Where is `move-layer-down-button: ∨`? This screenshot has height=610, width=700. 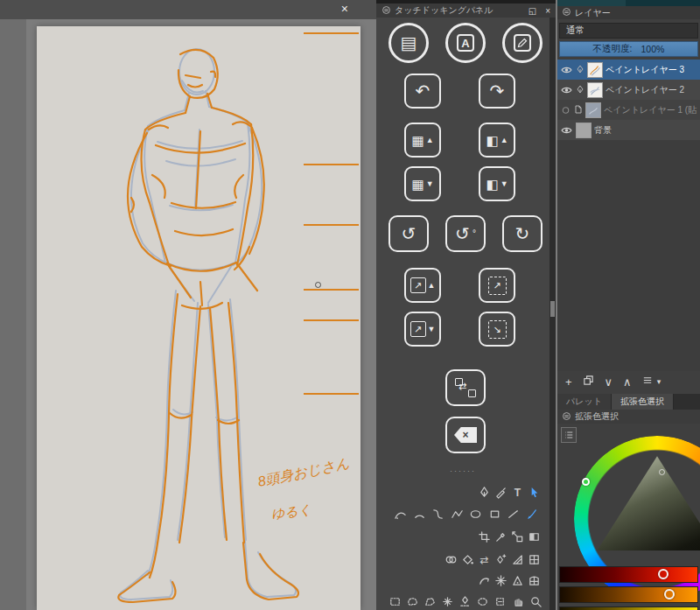
move-layer-down-button: ∨ is located at coordinates (609, 382).